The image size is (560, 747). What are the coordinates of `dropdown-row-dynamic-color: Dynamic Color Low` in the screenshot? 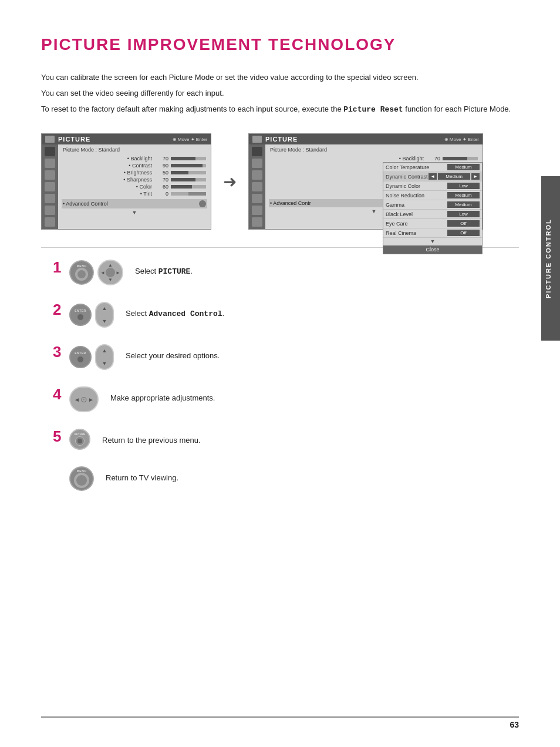 It's located at (433, 186).